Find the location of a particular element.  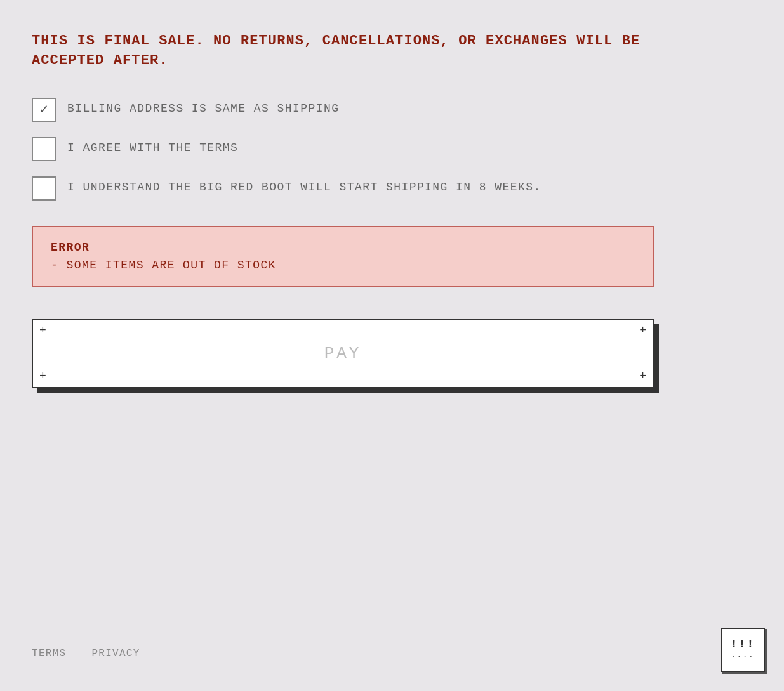

agree-terms-text-before: I AGREE WITH THE is located at coordinates (133, 148).